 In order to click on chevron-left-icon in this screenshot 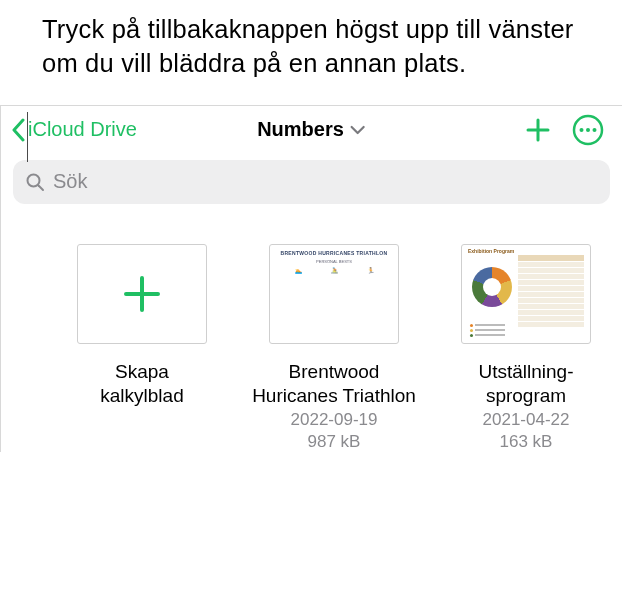, I will do `click(18, 130)`.